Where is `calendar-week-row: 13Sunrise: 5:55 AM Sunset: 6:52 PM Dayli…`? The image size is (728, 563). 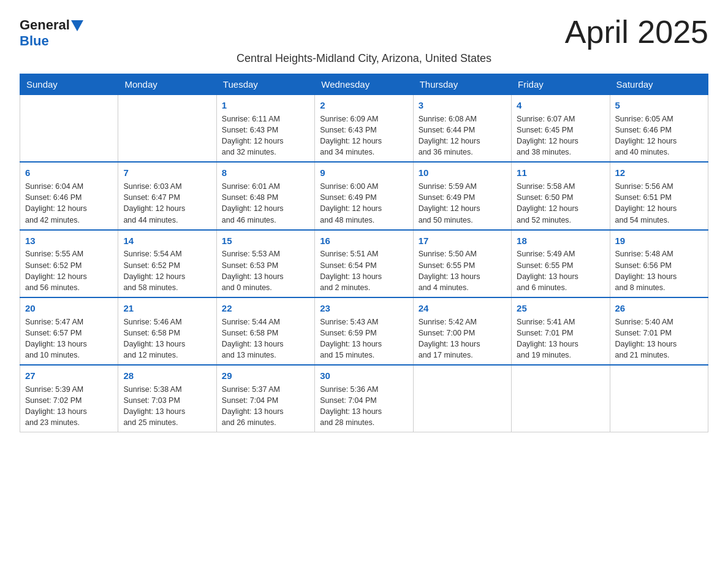
calendar-week-row: 13Sunrise: 5:55 AM Sunset: 6:52 PM Dayli… is located at coordinates (364, 264).